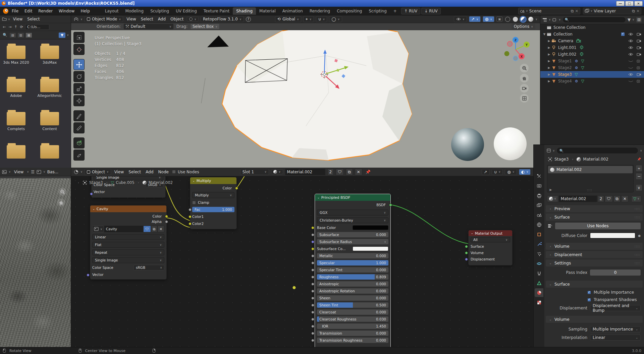  What do you see at coordinates (128, 242) in the screenshot?
I see `cavity-image-node: ⌄Cavity Color Alpha ∨ Cavity 🛡 ⧉ ✕ Linea…` at bounding box center [128, 242].